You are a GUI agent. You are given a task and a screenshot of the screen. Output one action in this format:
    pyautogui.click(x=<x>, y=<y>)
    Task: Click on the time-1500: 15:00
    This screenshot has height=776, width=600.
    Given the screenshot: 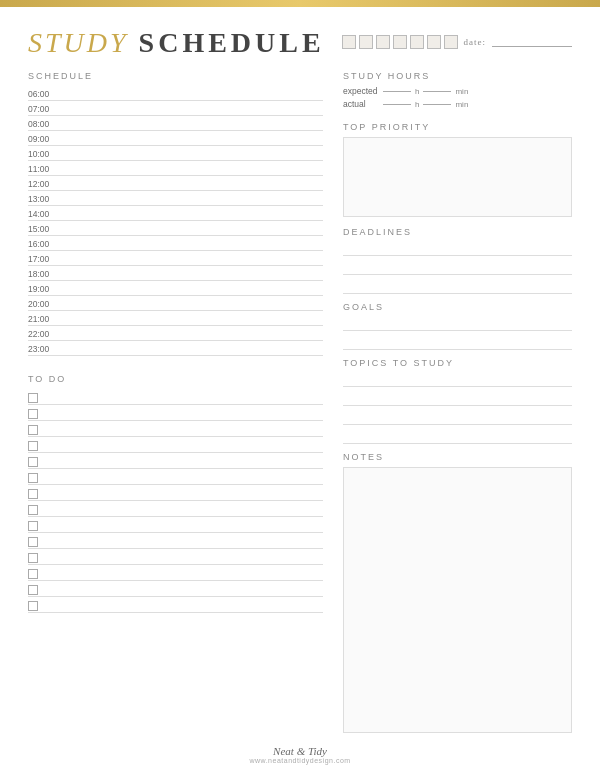 What is the action you would take?
    pyautogui.click(x=43, y=229)
    